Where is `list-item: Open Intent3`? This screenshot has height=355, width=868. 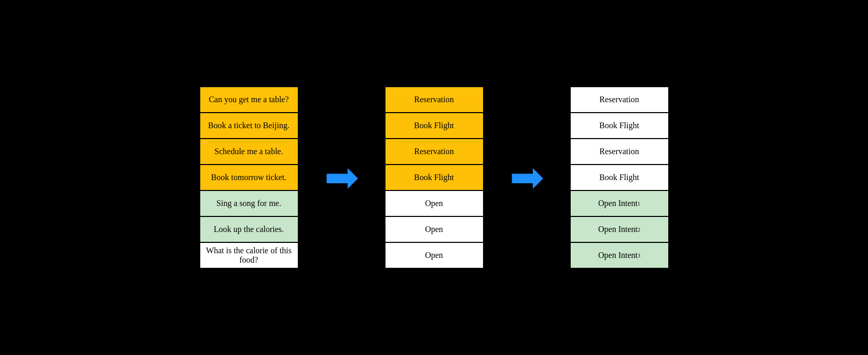
list-item: Open Intent3 is located at coordinates (619, 255).